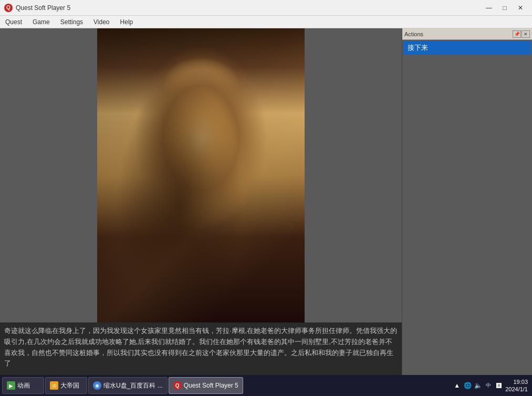  I want to click on taskbar-icon-empire: ♔, so click(54, 385).